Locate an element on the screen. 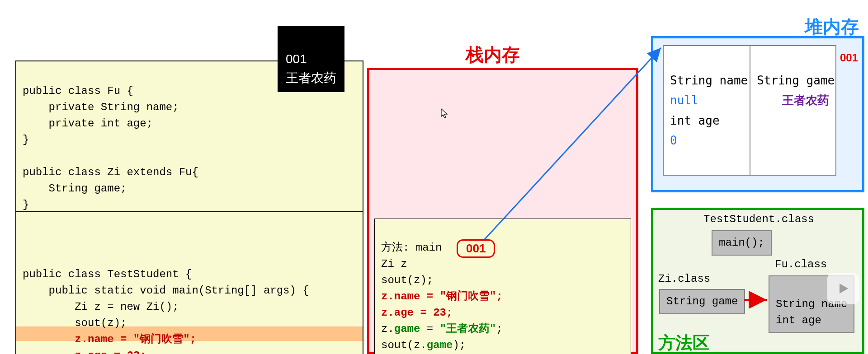  class-label-zi: Zi.class is located at coordinates (684, 279).